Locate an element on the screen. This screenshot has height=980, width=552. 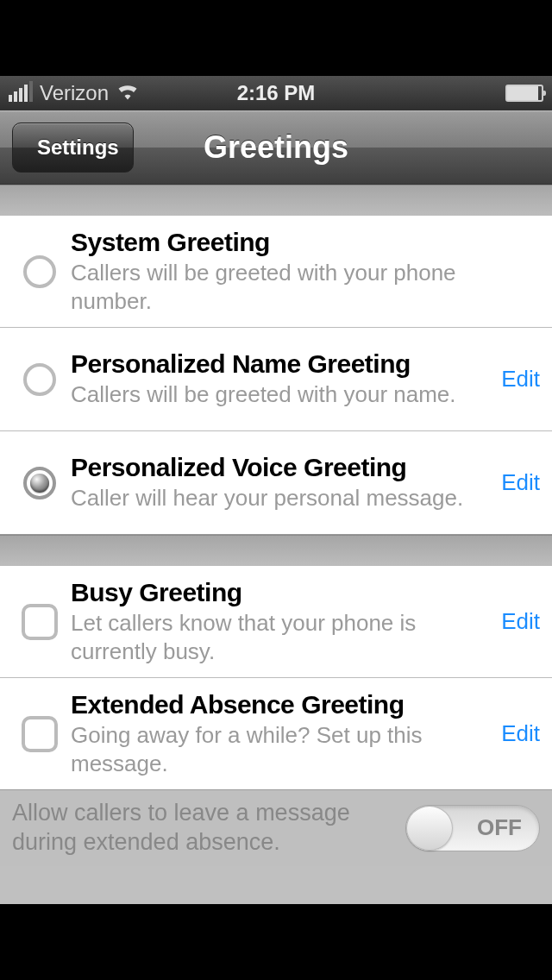
greeting-option-extended: Extended Absence Greeting Going away for… is located at coordinates (276, 734).